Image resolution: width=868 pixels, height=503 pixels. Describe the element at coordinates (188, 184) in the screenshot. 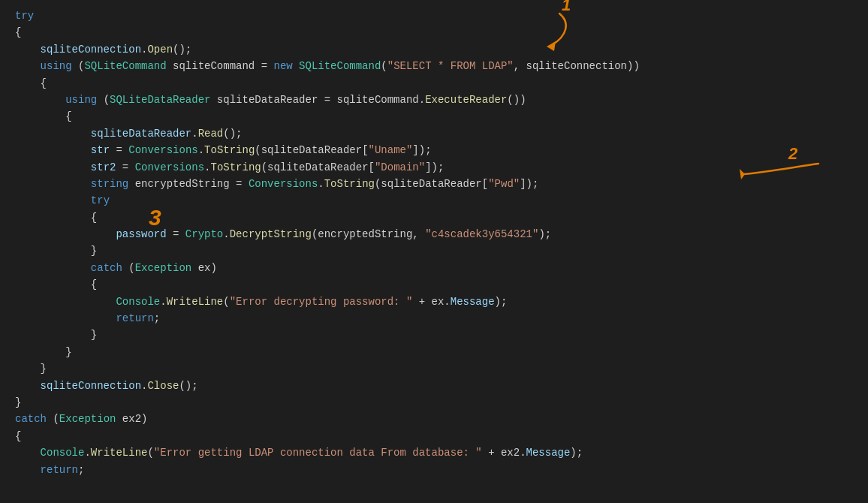

I see `token: encryptedString =` at that location.